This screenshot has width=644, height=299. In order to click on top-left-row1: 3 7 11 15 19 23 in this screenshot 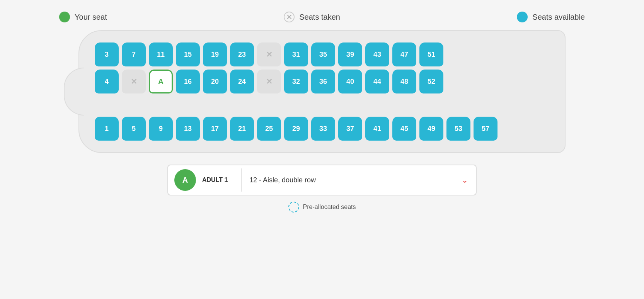, I will do `click(174, 54)`.